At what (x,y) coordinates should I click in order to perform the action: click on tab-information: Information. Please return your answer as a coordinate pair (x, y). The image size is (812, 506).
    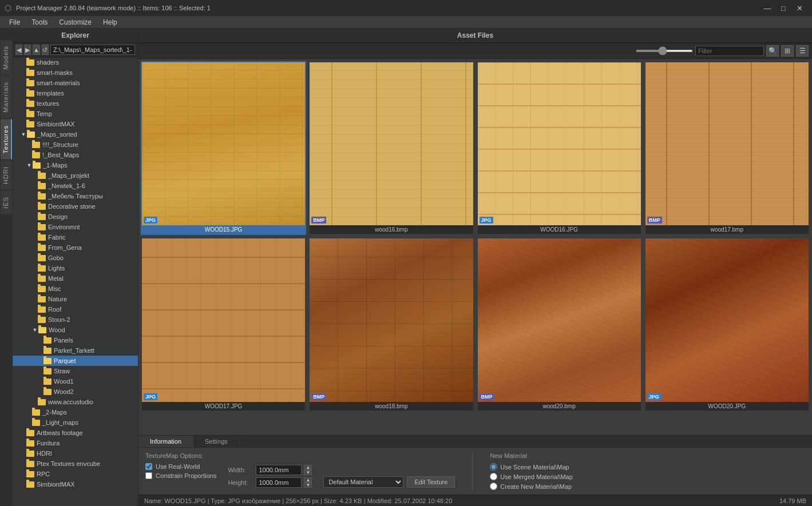
    Looking at the image, I should click on (166, 441).